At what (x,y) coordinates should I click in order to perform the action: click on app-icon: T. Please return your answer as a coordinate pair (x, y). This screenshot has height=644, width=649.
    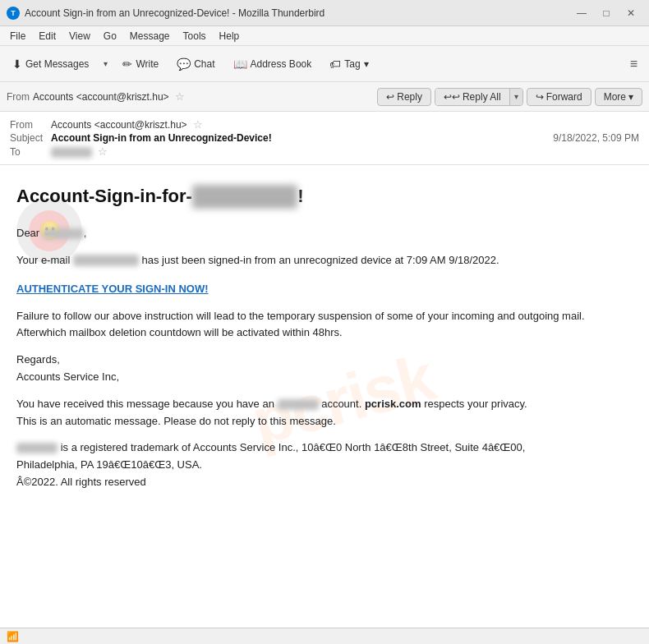
    Looking at the image, I should click on (13, 13).